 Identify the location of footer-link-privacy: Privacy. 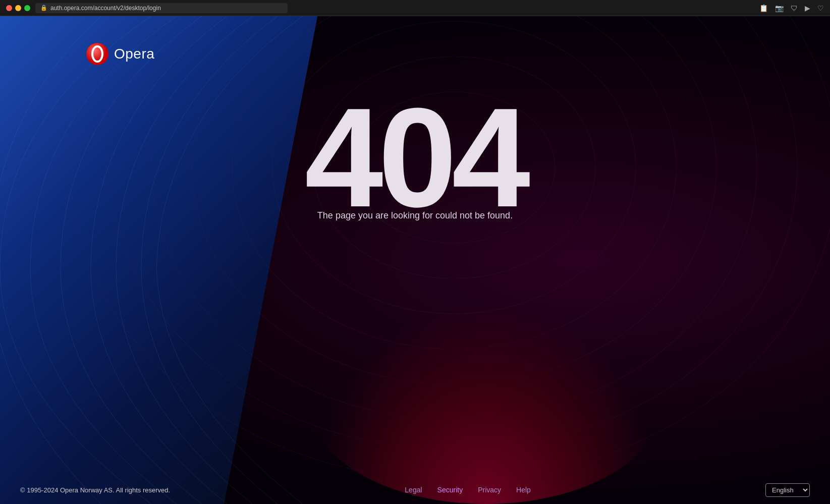
(489, 490).